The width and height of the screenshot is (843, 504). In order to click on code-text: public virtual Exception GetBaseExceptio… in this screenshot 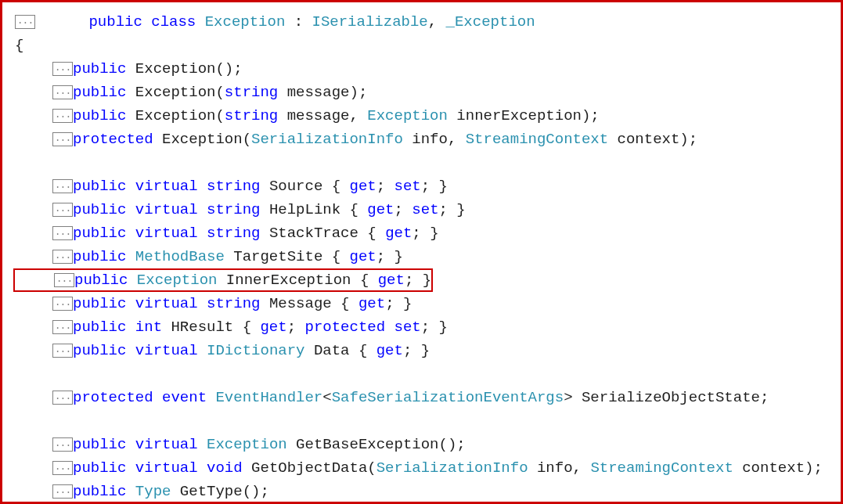, I will do `click(269, 445)`.